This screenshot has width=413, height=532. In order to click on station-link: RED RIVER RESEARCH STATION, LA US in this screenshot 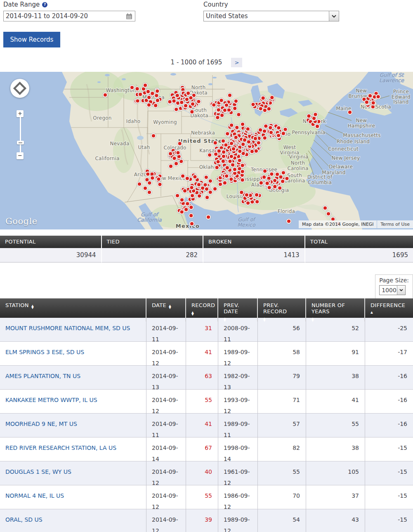, I will do `click(61, 448)`.